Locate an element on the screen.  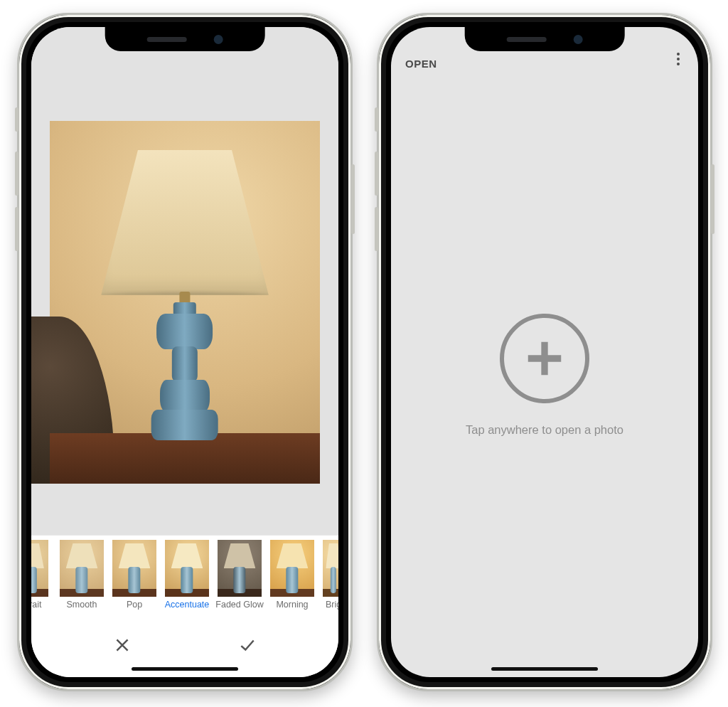
filter-item: Faded Glow is located at coordinates (240, 575).